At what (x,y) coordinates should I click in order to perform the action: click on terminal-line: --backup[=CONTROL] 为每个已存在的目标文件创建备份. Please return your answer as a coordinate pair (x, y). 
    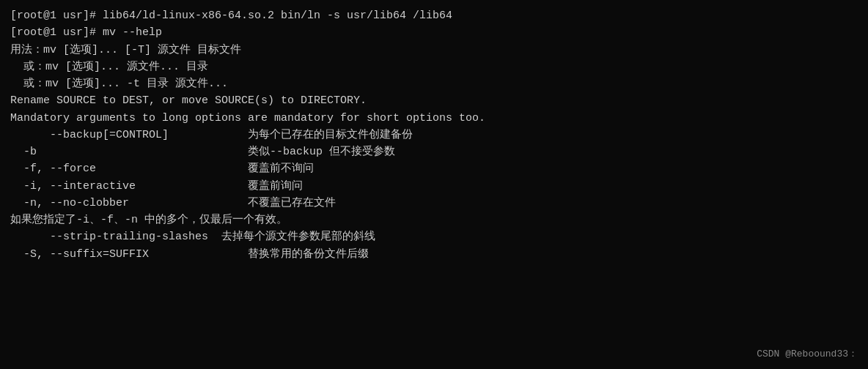
    Looking at the image, I should click on (434, 135).